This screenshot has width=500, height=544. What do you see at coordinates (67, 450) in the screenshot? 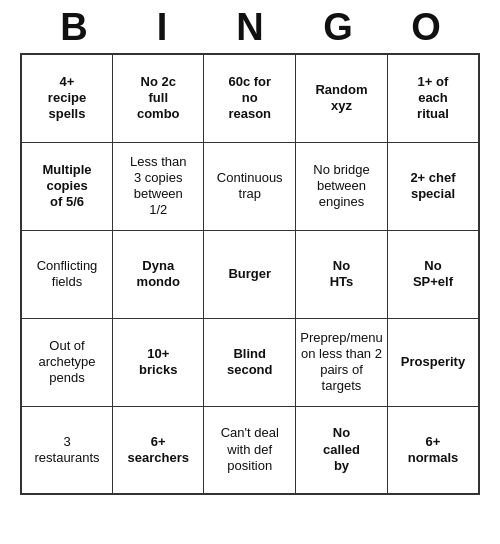
I see `cell-4-0: 3 restaurants` at bounding box center [67, 450].